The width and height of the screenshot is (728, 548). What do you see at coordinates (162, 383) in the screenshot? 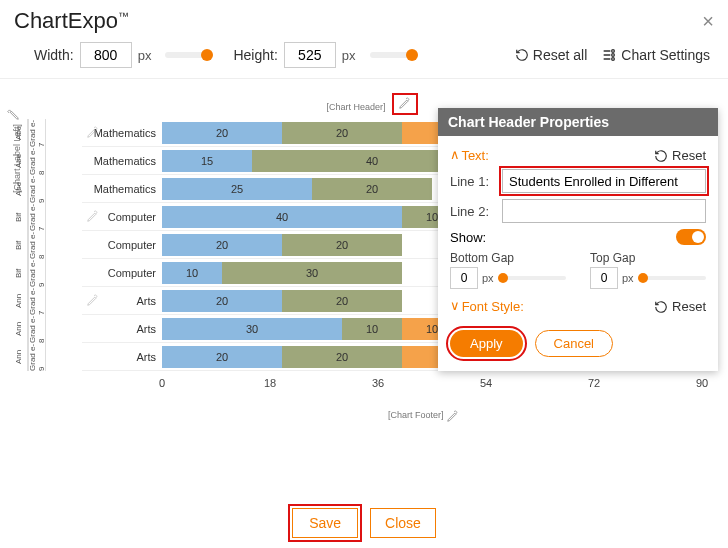
I see `x-tick: 0` at bounding box center [162, 383].